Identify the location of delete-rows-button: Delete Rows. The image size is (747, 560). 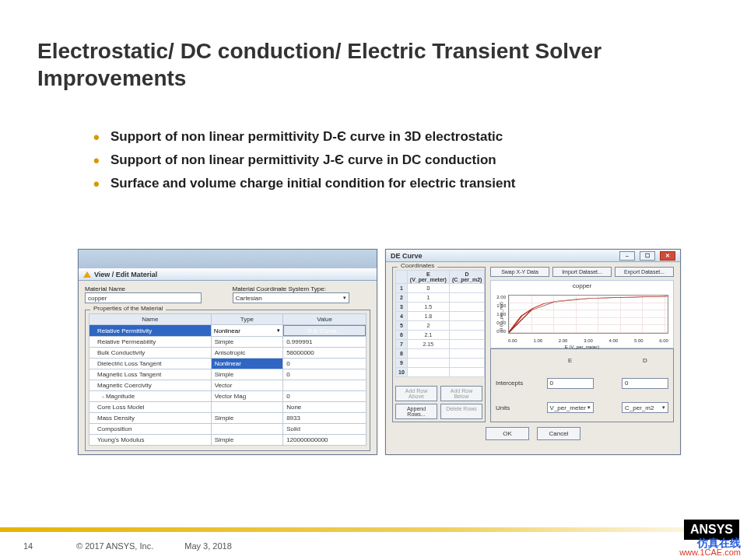
(461, 411).